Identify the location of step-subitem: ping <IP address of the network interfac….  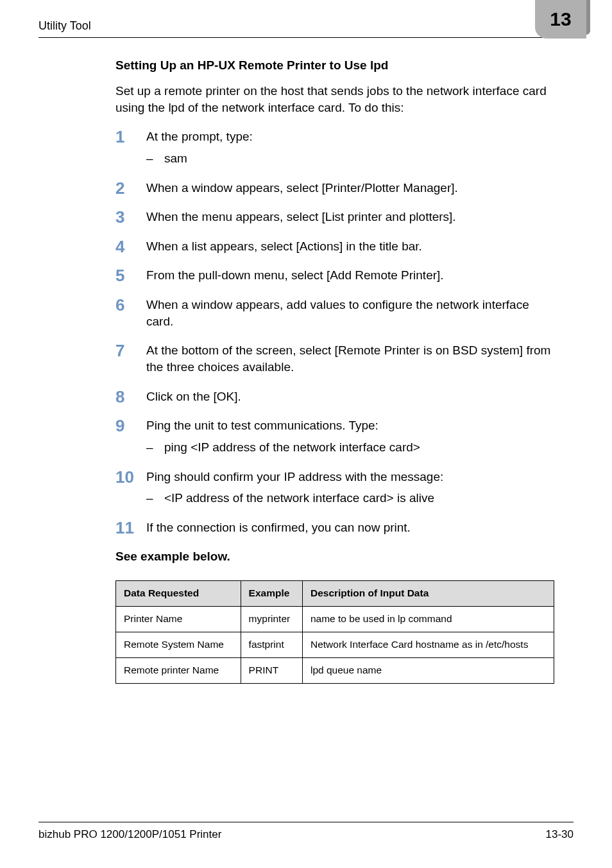
(350, 447).